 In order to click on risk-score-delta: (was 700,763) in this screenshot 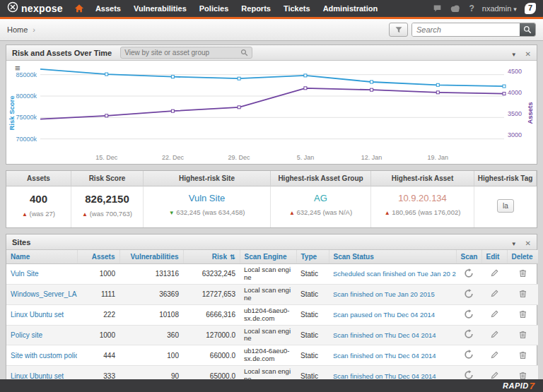, I will do `click(111, 213)`.